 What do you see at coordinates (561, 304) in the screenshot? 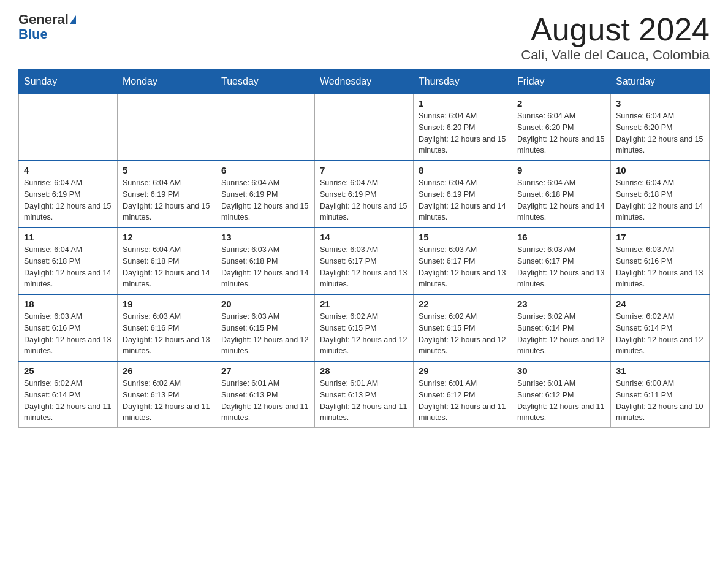
I see `day-number: 23` at bounding box center [561, 304].